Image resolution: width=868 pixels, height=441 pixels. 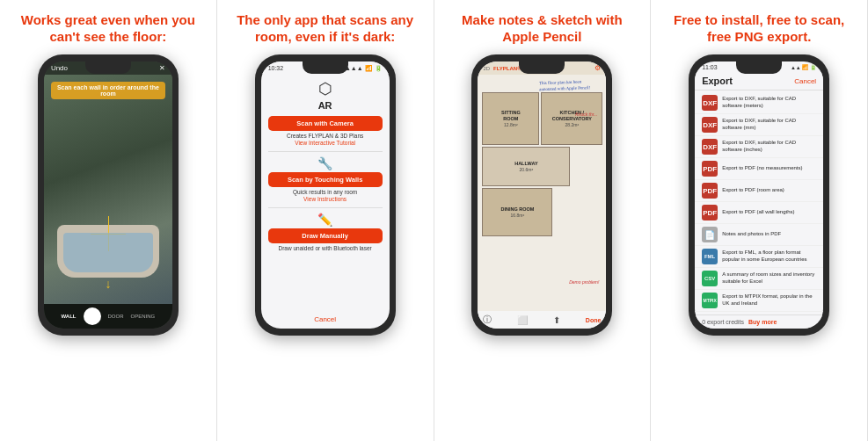 What do you see at coordinates (759, 29) in the screenshot?
I see `panel-4-title: Free to install, free to scan, free PNG …` at bounding box center [759, 29].